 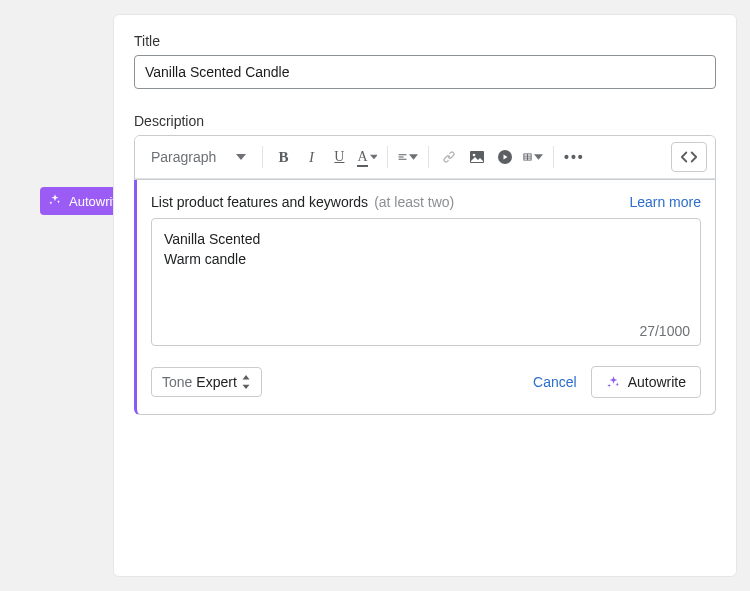 What do you see at coordinates (312, 158) in the screenshot?
I see `italic-icon: I` at bounding box center [312, 158].